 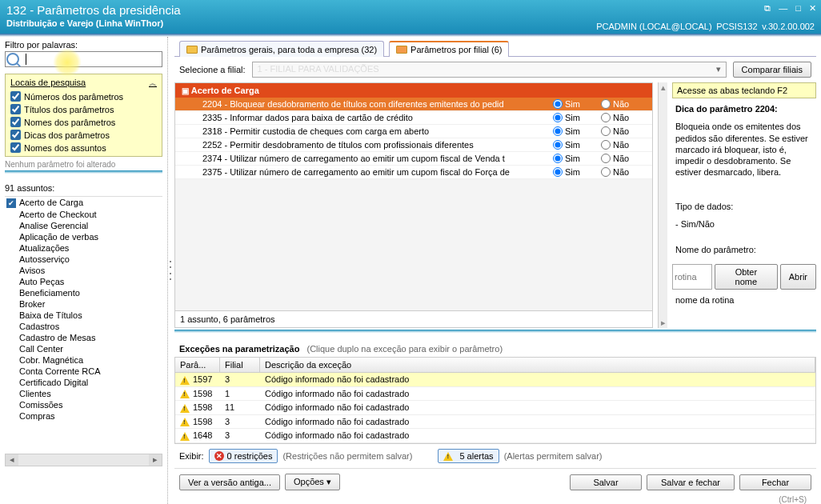 What do you see at coordinates (83, 304) in the screenshot?
I see `subject-item: Broker` at bounding box center [83, 304].